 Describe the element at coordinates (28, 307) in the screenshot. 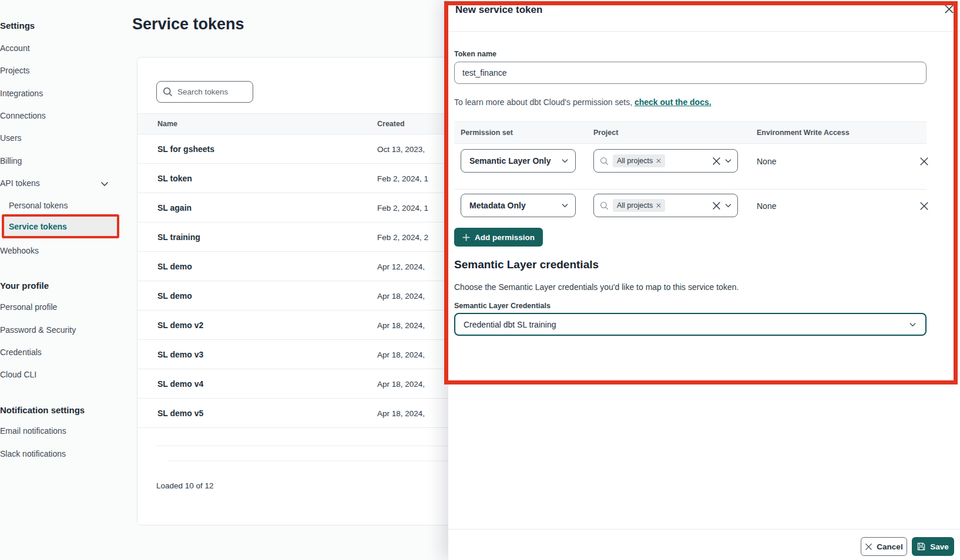

I see `sidebar-item-personal-profile: Personal profile` at that location.